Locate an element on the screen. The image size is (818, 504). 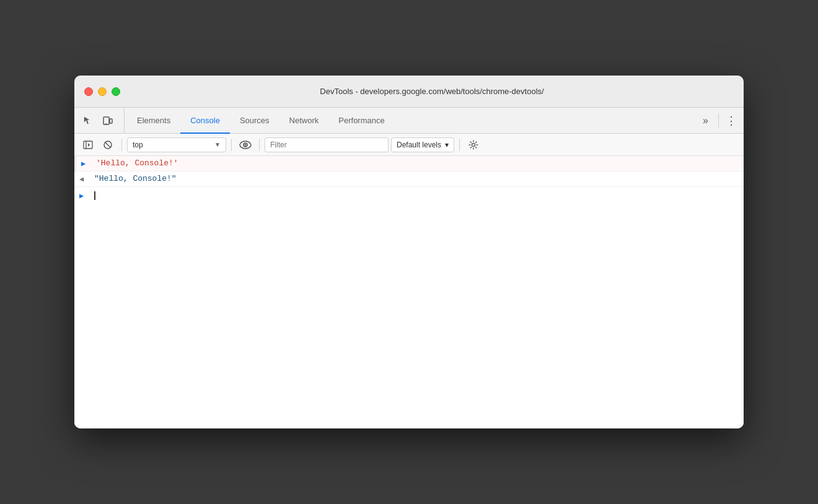
tab-network: Network is located at coordinates (304, 121).